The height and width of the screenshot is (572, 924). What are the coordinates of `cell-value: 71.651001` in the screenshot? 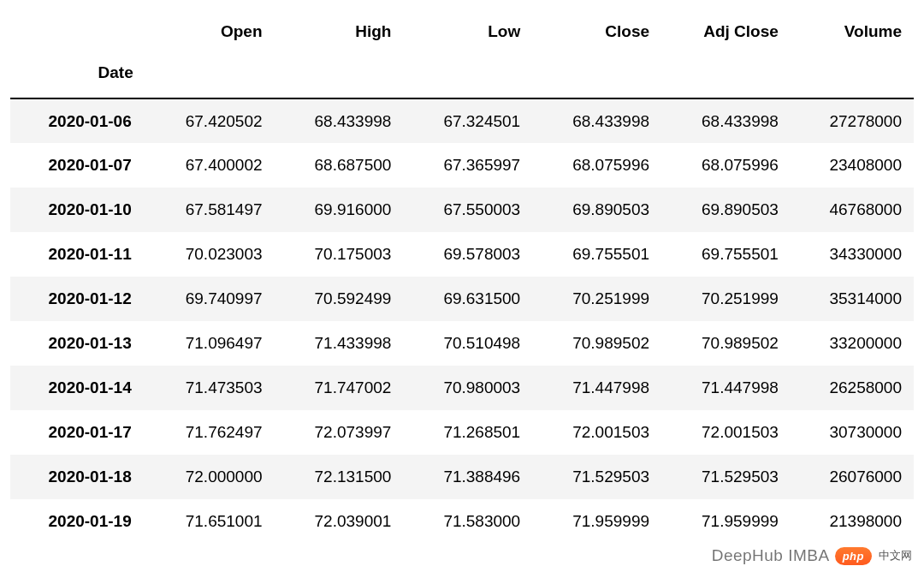 It's located at (210, 521).